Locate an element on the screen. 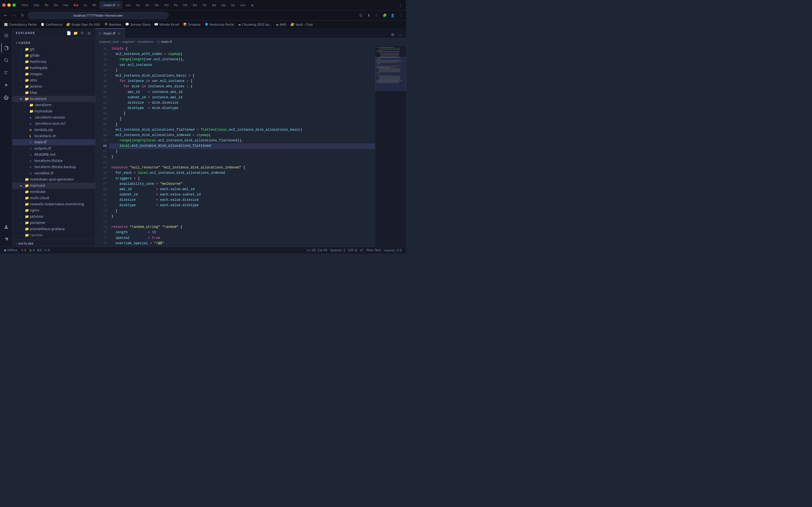  sidebar-item-multi-cloud: › 📁 multi-cloud is located at coordinates (54, 198).